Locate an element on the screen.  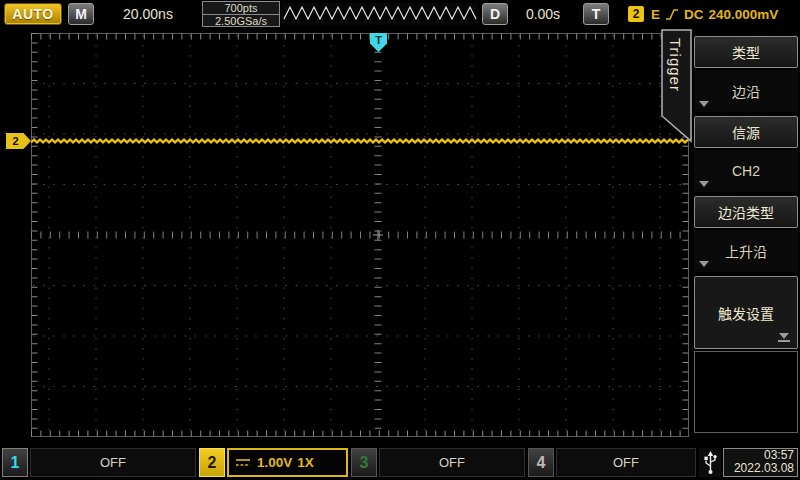
delay-menu-button: D is located at coordinates (495, 14).